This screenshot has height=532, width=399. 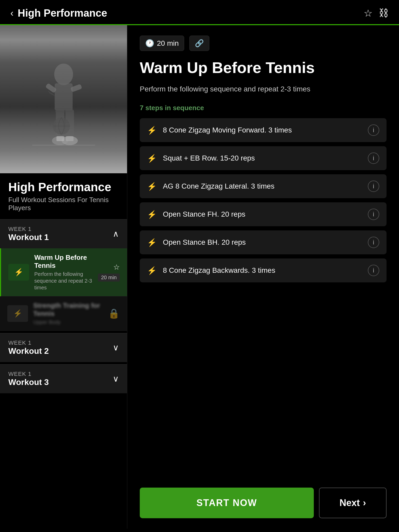 What do you see at coordinates (63, 272) in the screenshot?
I see `workout-item-info-0-0: Warm Up Before Tennis Perform the follow…` at bounding box center [63, 272].